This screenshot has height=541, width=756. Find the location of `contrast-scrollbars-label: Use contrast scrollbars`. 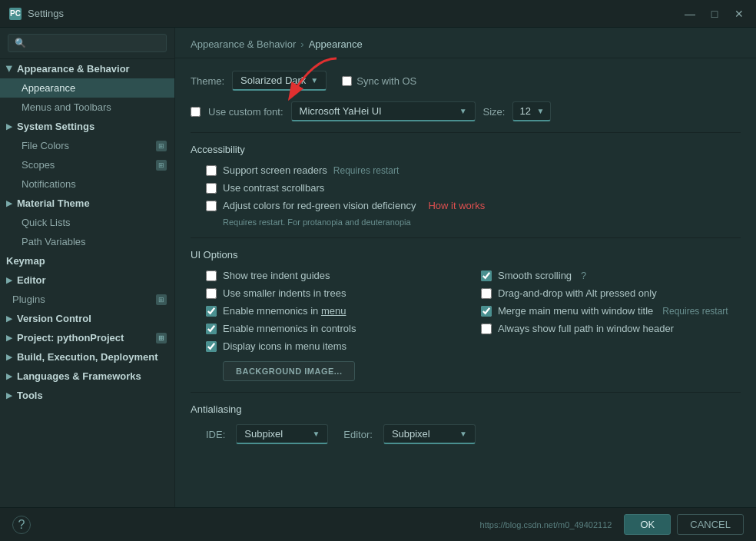

contrast-scrollbars-label: Use contrast scrollbars is located at coordinates (274, 188).